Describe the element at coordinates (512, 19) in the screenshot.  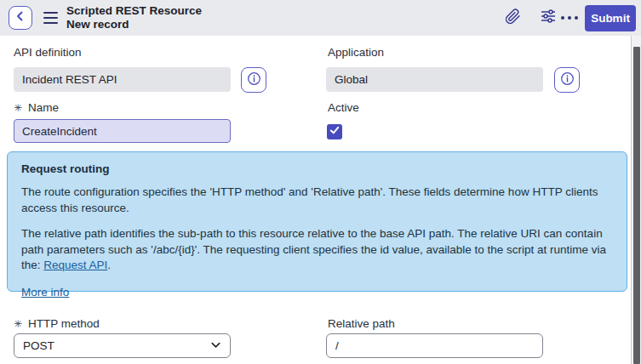
I see `paperclip-icon` at that location.